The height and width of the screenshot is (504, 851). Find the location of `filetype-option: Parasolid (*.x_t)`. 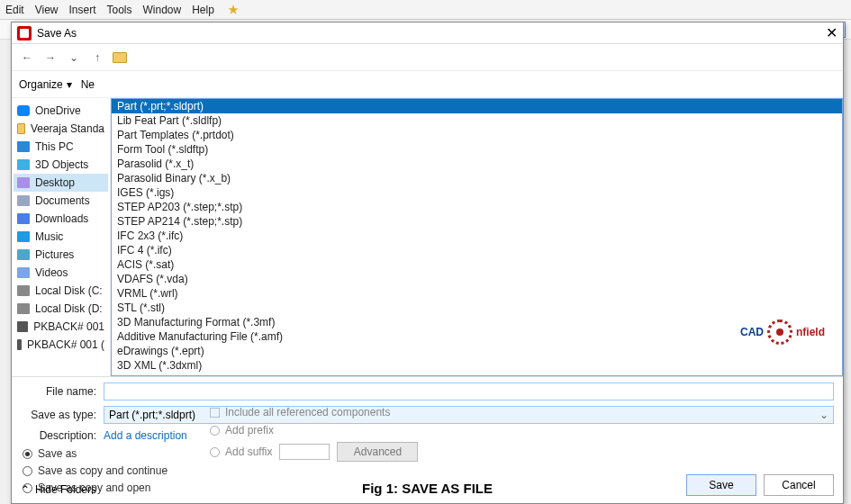

filetype-option: Parasolid (*.x_t) is located at coordinates (477, 164).